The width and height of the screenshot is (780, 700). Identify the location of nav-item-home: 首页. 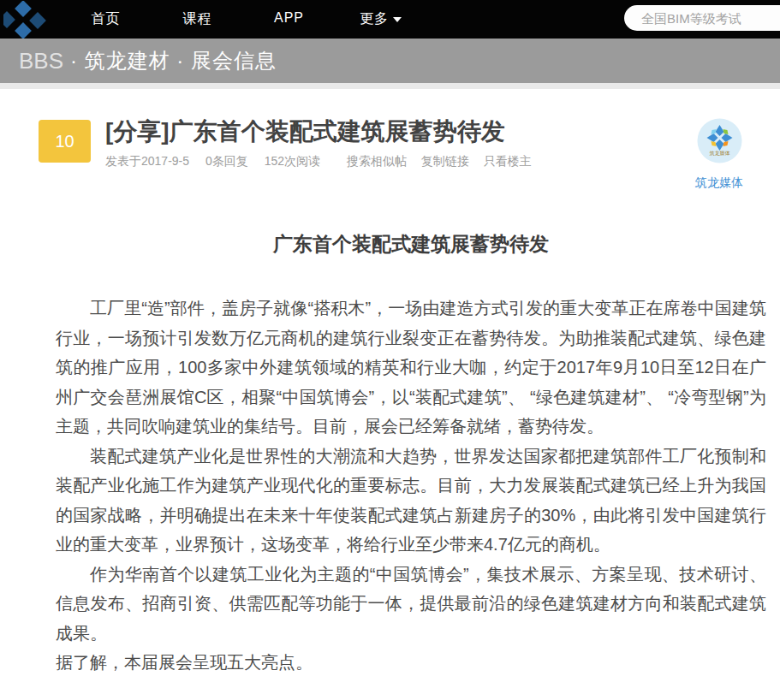
(106, 19).